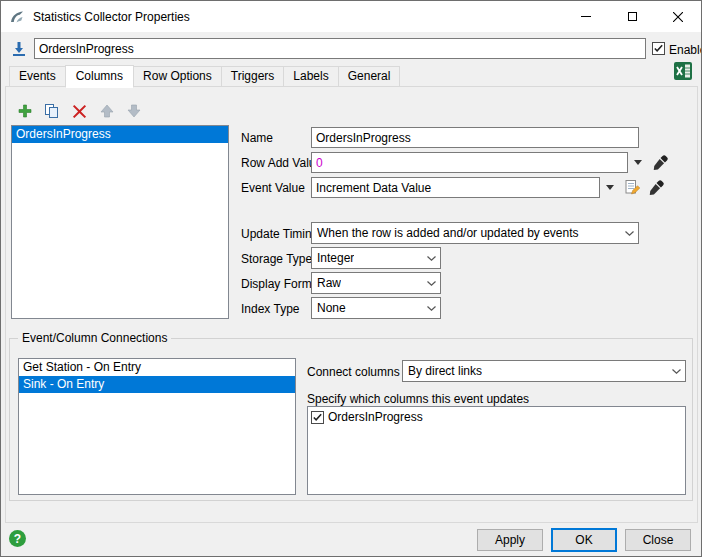 The image size is (702, 557). Describe the element at coordinates (496, 450) in the screenshot. I see `update-columns-listbox: OrdersInProgress` at that location.